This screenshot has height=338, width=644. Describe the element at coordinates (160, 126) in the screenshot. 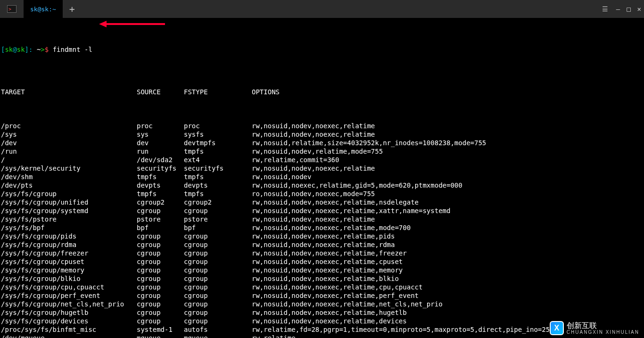

I see `cell-source: proc` at that location.